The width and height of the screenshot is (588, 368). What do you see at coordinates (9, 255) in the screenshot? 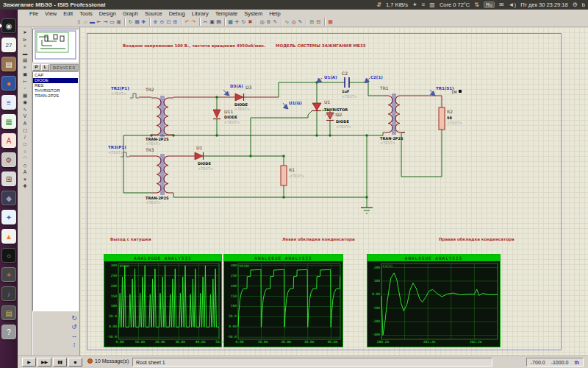
I see `launcher-ring-app: ○` at bounding box center [9, 255].